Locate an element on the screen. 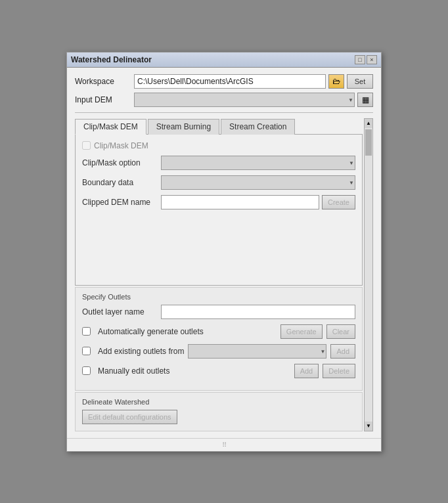  clipped-dem-name-row: Clipped DEM name Create is located at coordinates (219, 202).